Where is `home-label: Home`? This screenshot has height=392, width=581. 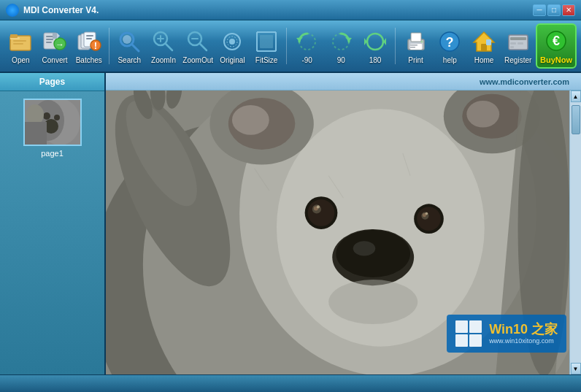 home-label: Home is located at coordinates (485, 60).